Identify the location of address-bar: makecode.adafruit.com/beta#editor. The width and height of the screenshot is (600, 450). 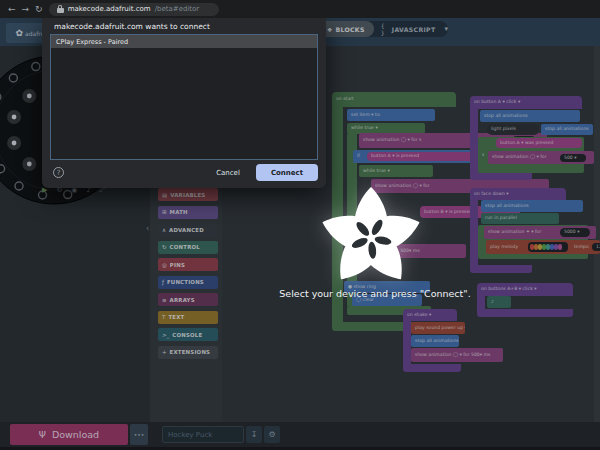
(134, 10).